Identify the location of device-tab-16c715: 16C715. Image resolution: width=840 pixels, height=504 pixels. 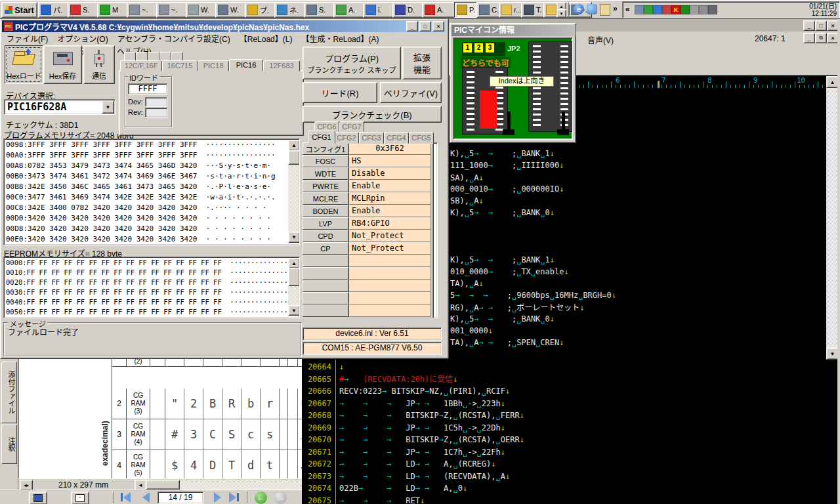
(180, 66).